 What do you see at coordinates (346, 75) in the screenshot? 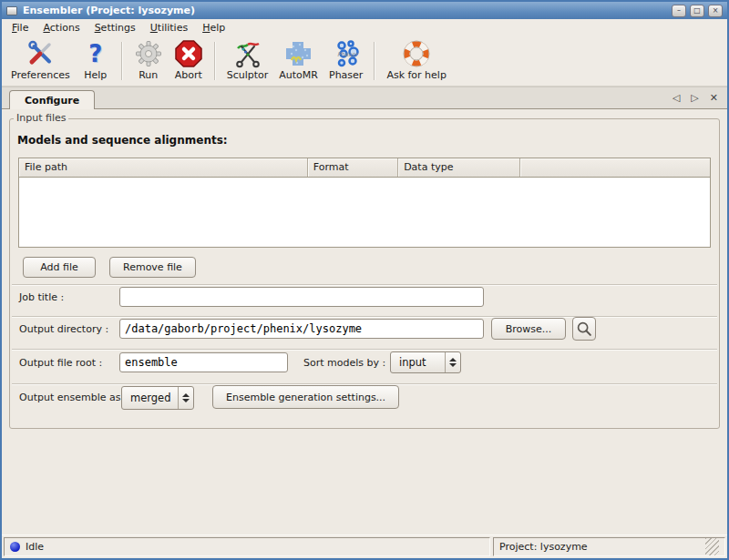
I see `toolbar-label: Phaser` at bounding box center [346, 75].